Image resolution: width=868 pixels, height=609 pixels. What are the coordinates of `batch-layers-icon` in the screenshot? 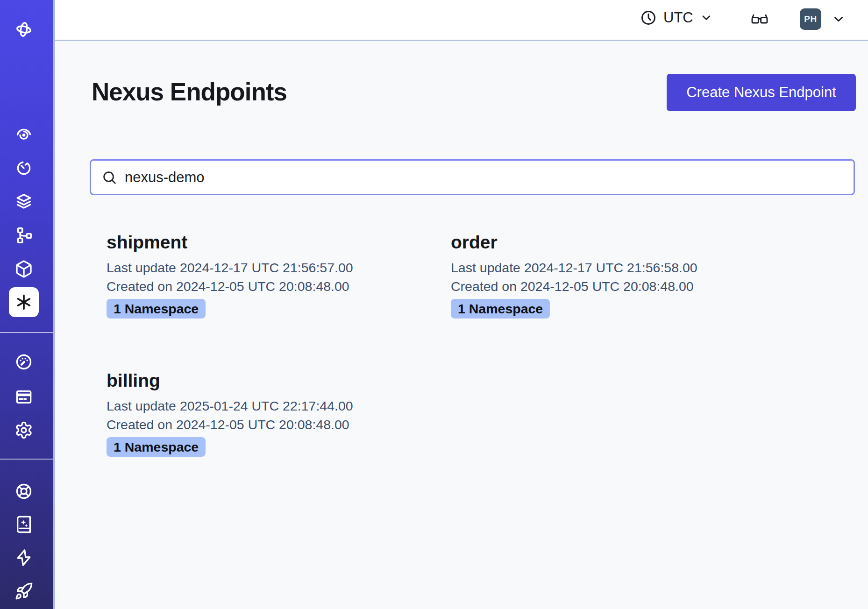 It's located at (24, 201).